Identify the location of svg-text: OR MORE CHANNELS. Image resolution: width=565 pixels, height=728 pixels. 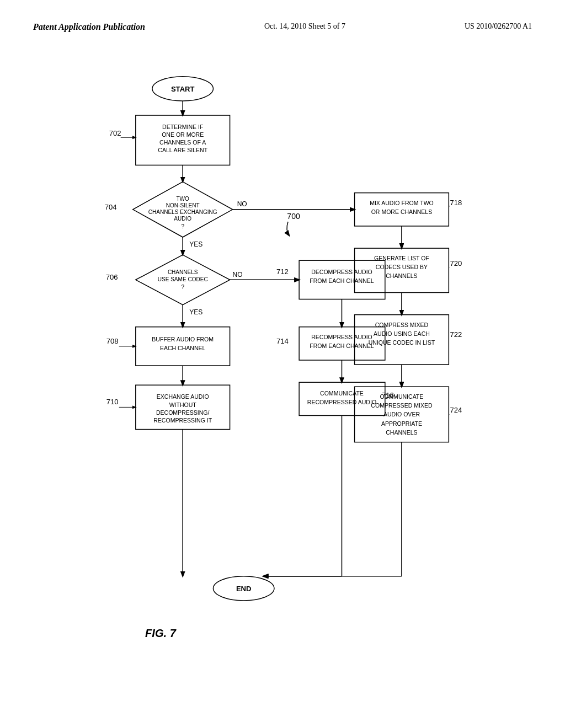
(402, 212).